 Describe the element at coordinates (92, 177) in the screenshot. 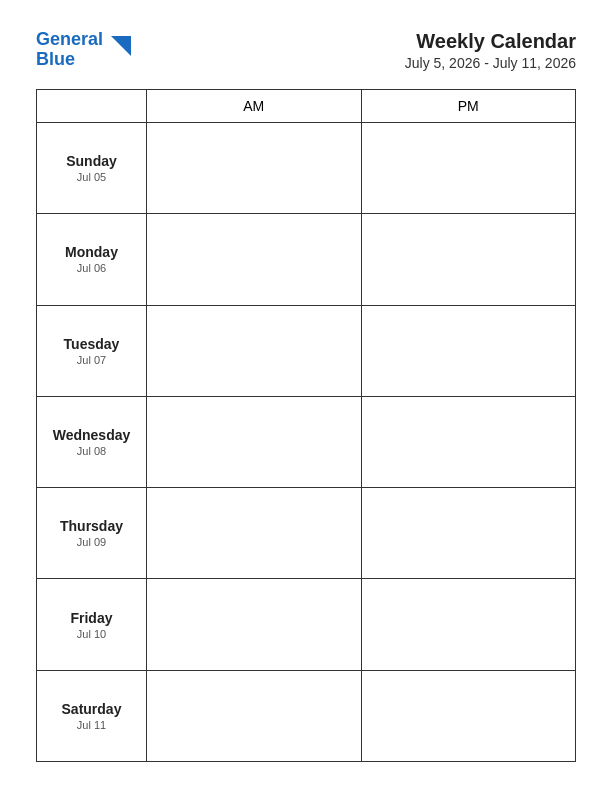

I see `day-date: Jul 05` at that location.